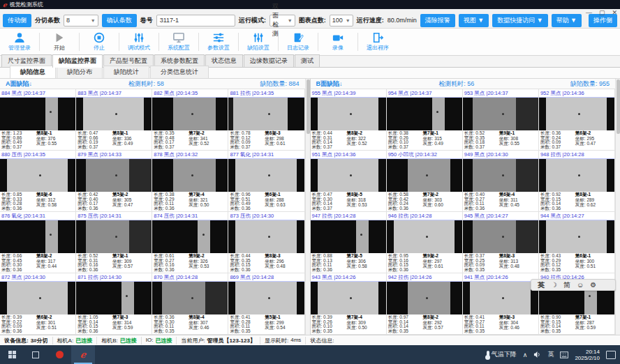 The width and height of the screenshot is (620, 364). What do you see at coordinates (589, 13) in the screenshot?
I see `minimize-icon: —` at bounding box center [589, 13].